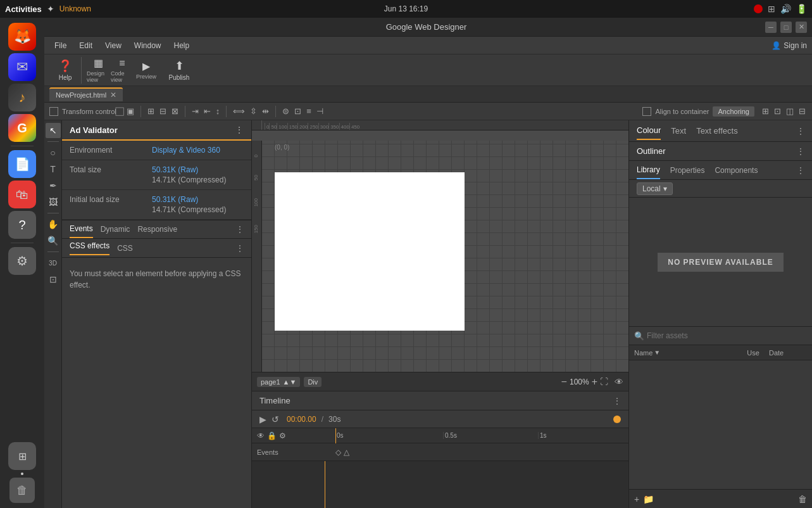 The image size is (812, 508). What do you see at coordinates (53, 263) in the screenshot?
I see `3d-tool: 3D` at bounding box center [53, 263].